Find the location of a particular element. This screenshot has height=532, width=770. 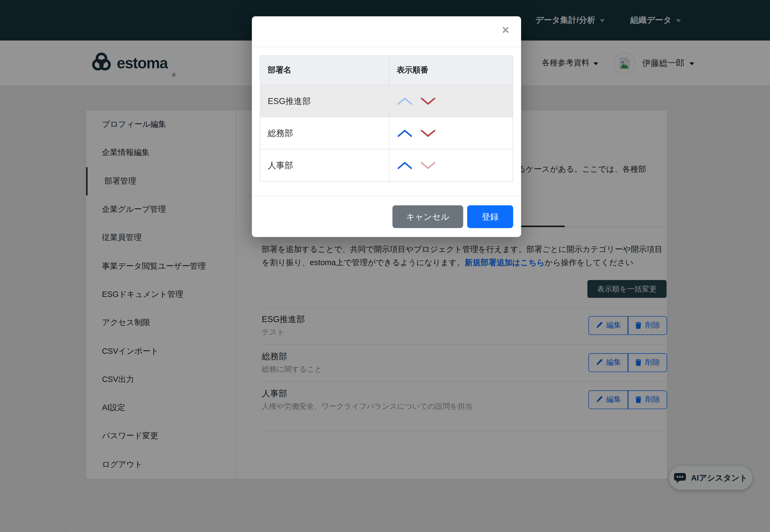

table-row: 人事部 is located at coordinates (387, 165).